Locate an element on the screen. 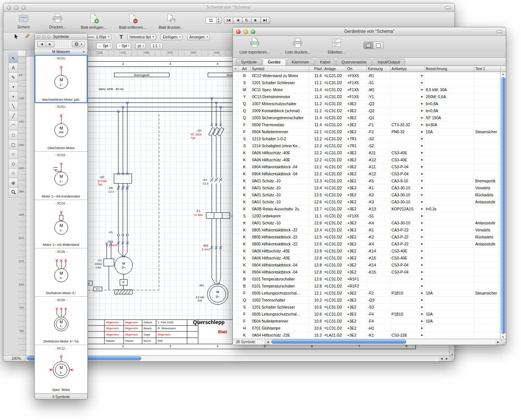 The width and height of the screenshot is (521, 420). rect-tool: □ is located at coordinates (13, 135).